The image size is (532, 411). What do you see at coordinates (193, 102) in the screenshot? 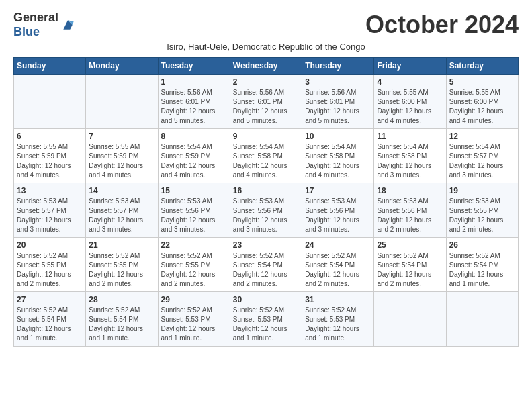
I see `calendar-cell: 1Sunrise: 5:56 AM Sunset: 6:01 PM Daylig…` at bounding box center [193, 102].